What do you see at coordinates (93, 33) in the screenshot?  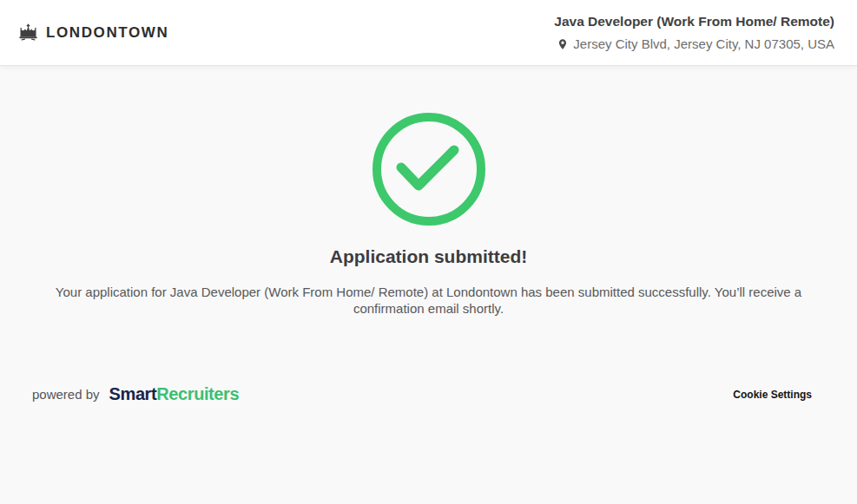 I see `company-logo: LONDONTOWN` at bounding box center [93, 33].